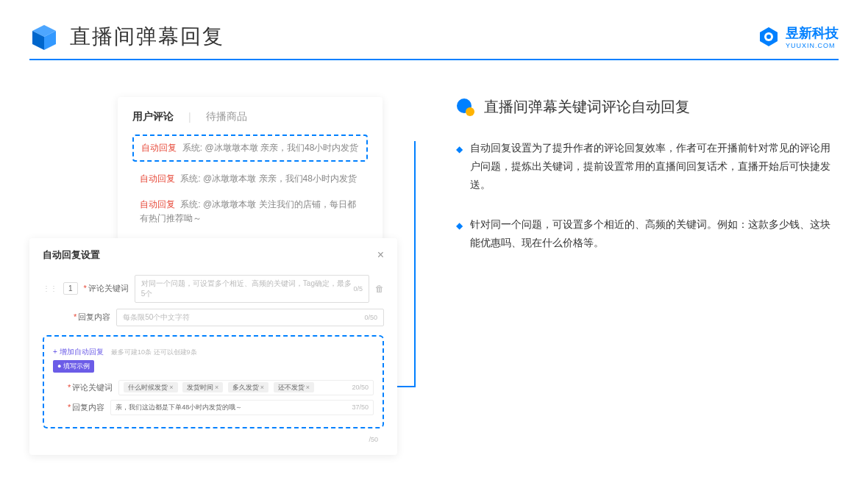  I want to click on bullet-item: ◆ 针对同一个问题，可设置多个相近的、高频的关键词。例如：这款多少钱、这块能优惠…, so click(647, 234).